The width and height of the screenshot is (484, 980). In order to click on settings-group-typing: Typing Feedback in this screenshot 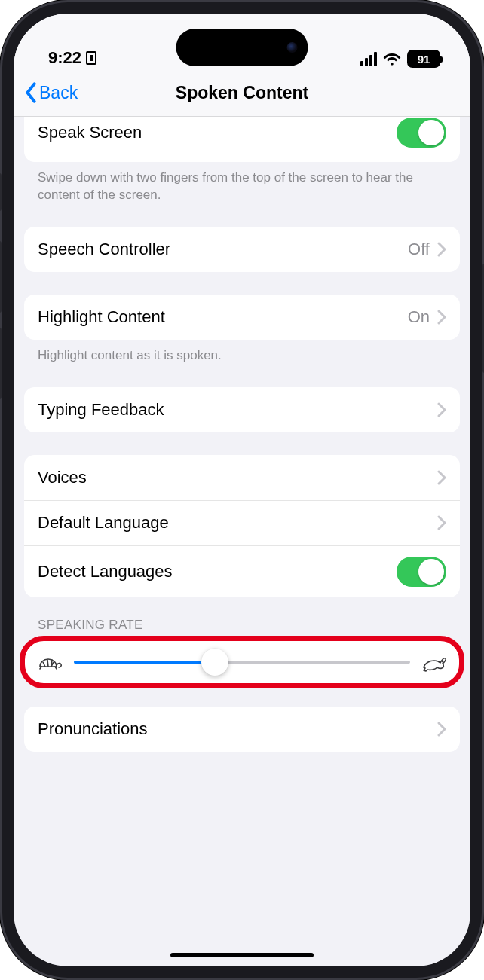, I will do `click(242, 410)`.